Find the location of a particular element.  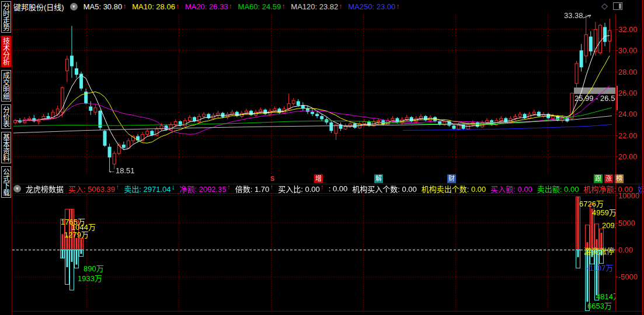

axis-label-22.00: 22.00 is located at coordinates (628, 135).